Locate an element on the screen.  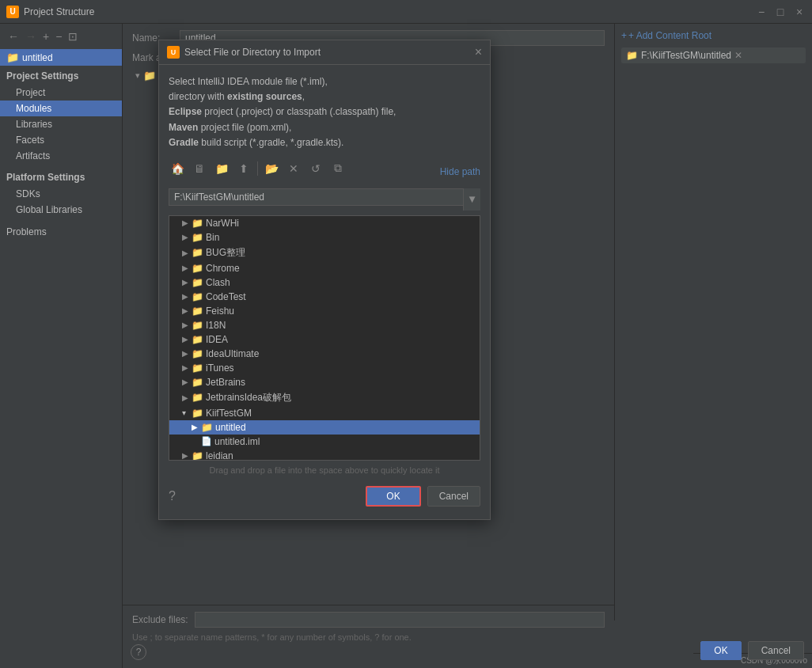
sidebar-item-problems: Problems is located at coordinates (61, 232).